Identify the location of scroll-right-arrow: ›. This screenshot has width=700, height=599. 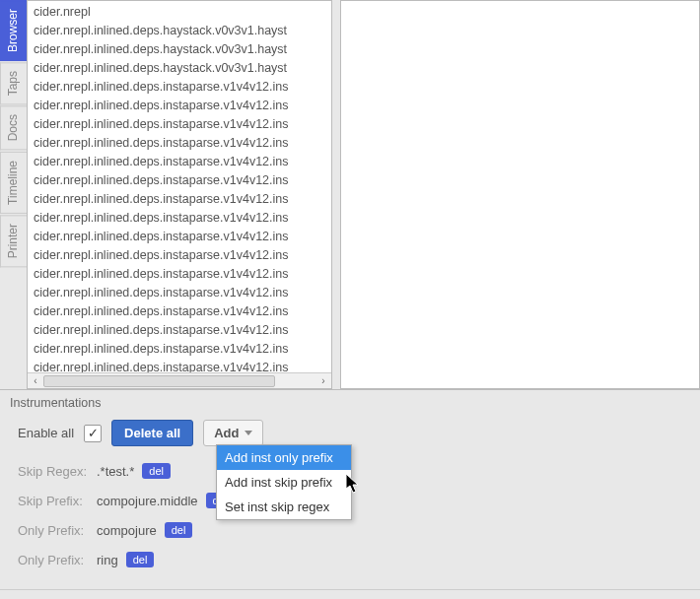
(323, 381).